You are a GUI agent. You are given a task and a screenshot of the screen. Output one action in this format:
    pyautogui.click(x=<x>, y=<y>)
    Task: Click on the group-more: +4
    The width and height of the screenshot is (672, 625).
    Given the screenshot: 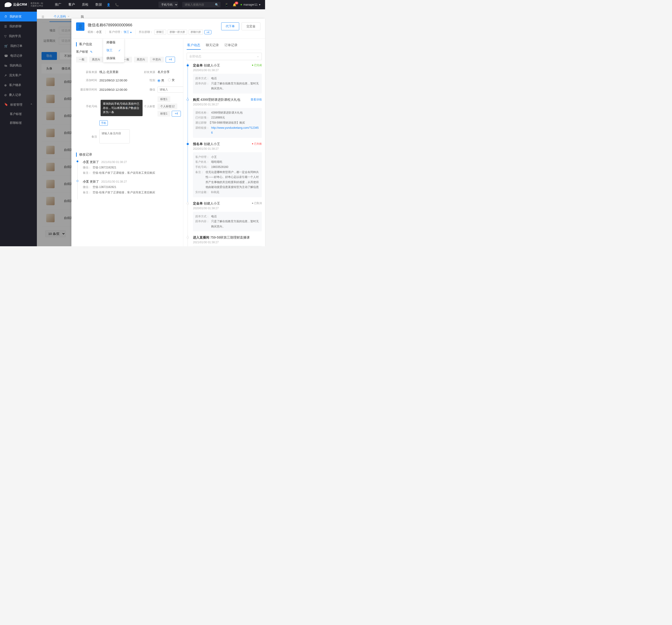 What is the action you would take?
    pyautogui.click(x=208, y=32)
    